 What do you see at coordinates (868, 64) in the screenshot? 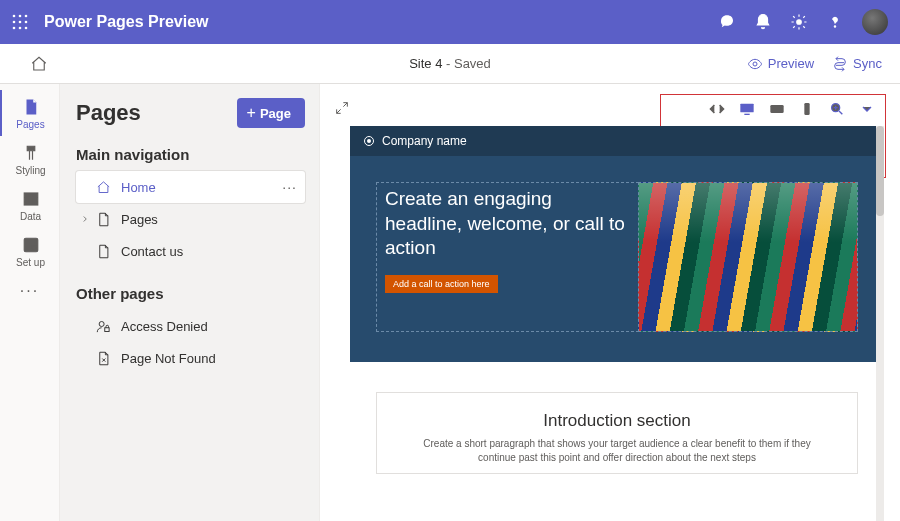
I see `sync-label: Sync` at bounding box center [868, 64].